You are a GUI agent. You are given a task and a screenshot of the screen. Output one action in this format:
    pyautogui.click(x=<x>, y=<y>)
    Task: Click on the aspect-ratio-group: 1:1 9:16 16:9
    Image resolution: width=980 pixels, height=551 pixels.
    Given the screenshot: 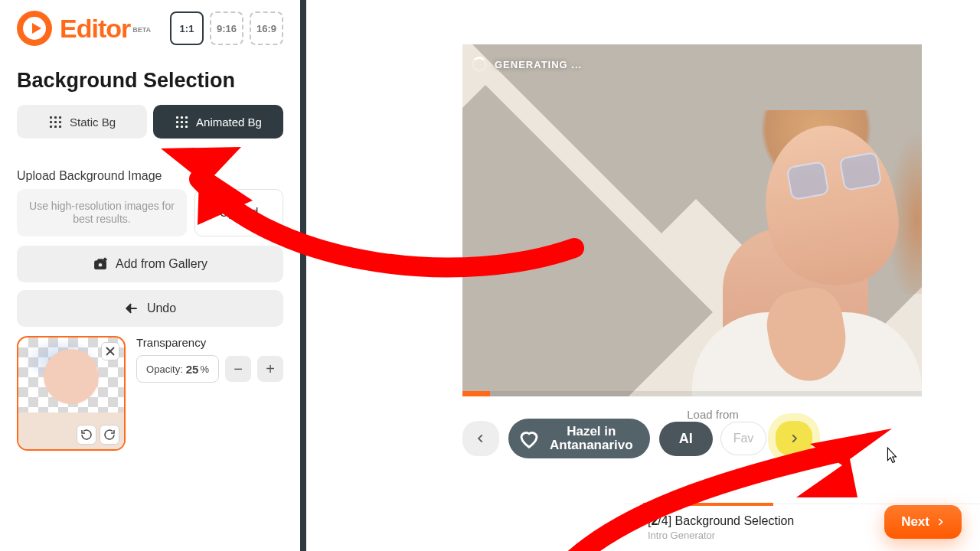 What is the action you would take?
    pyautogui.click(x=227, y=28)
    